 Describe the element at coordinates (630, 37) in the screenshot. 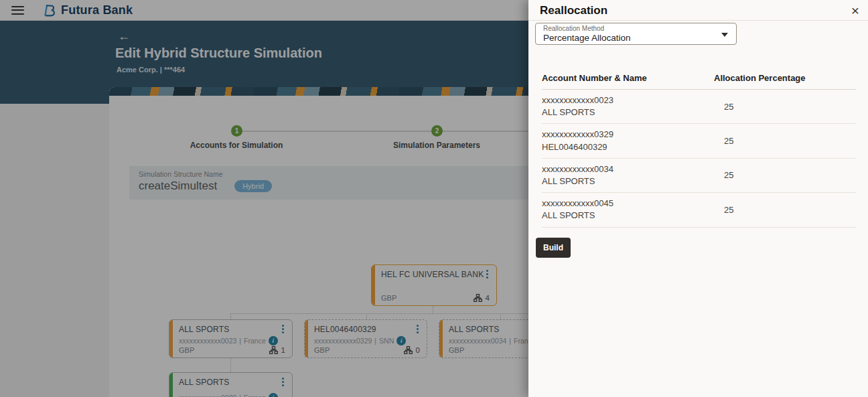

I see `dropdown-selected-value: Percentage Allocation` at that location.